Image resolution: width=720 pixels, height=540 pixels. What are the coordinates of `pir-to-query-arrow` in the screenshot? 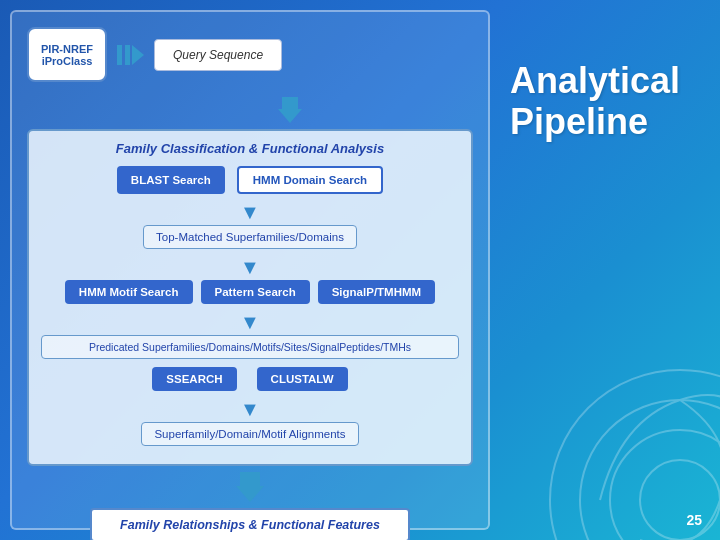 It's located at (130, 55).